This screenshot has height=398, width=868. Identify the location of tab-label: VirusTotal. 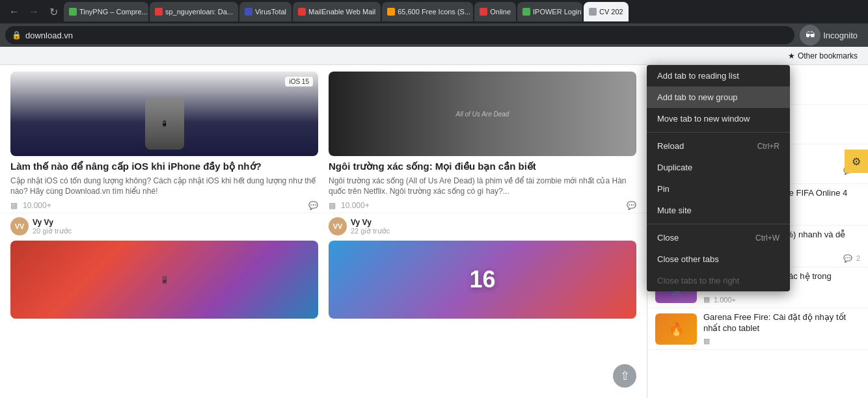
(271, 12).